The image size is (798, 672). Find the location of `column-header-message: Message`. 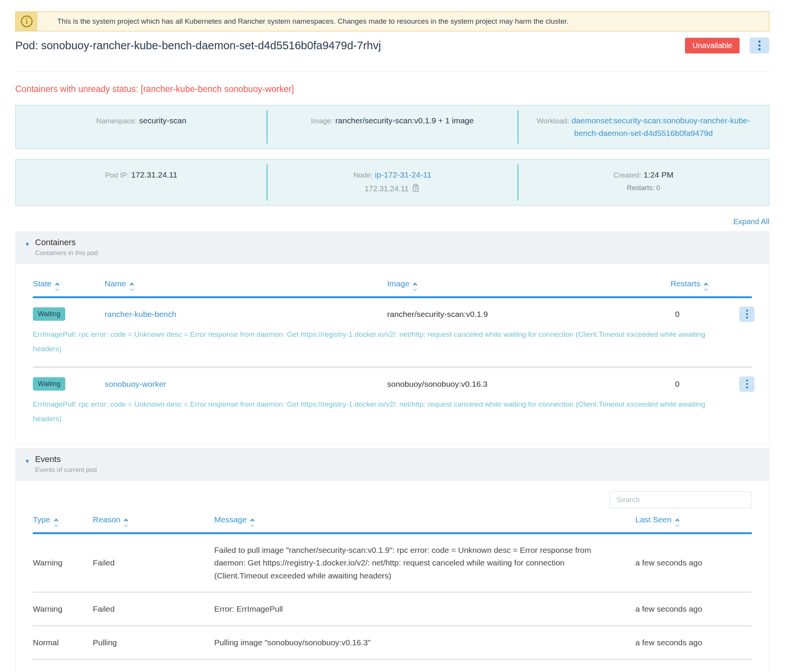

column-header-message: Message is located at coordinates (425, 521).